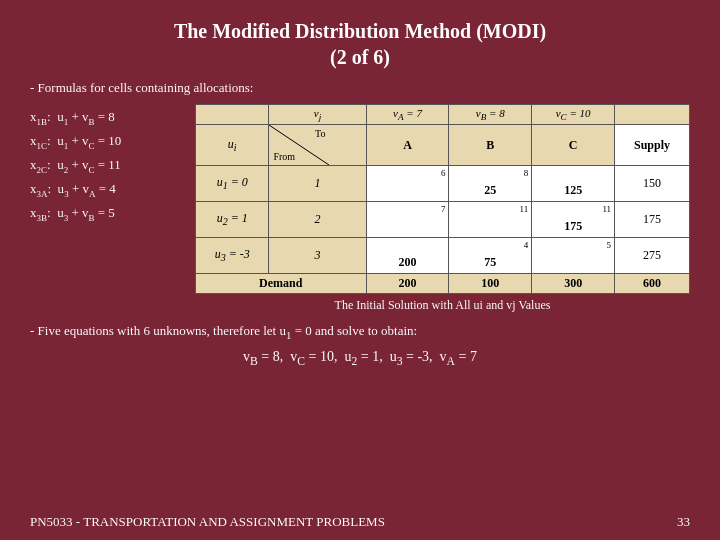 This screenshot has height=540, width=720. I want to click on col-a: A, so click(408, 146).